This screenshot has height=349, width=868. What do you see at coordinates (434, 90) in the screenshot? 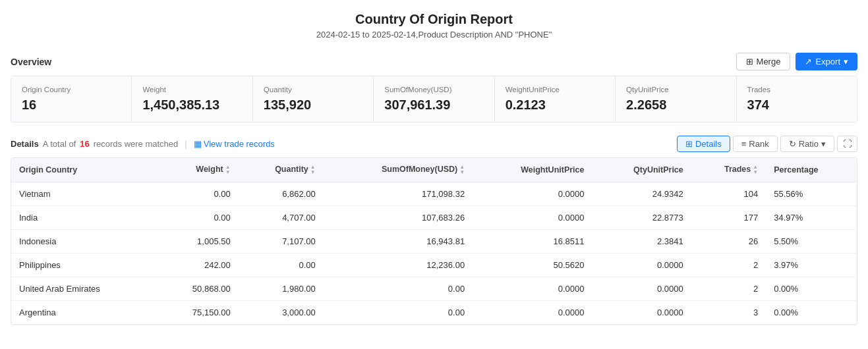
I see `stat-label: SumOfMoney(USD)` at bounding box center [434, 90].